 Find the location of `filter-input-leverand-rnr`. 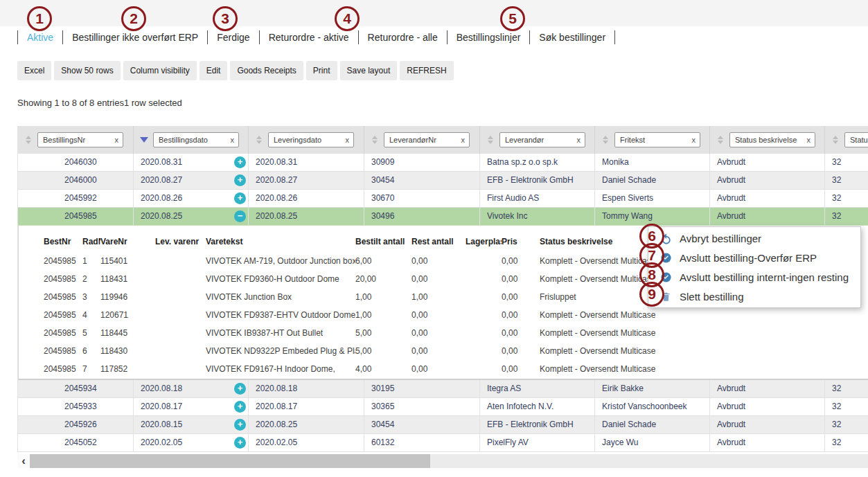

filter-input-leverand-rnr is located at coordinates (427, 140).